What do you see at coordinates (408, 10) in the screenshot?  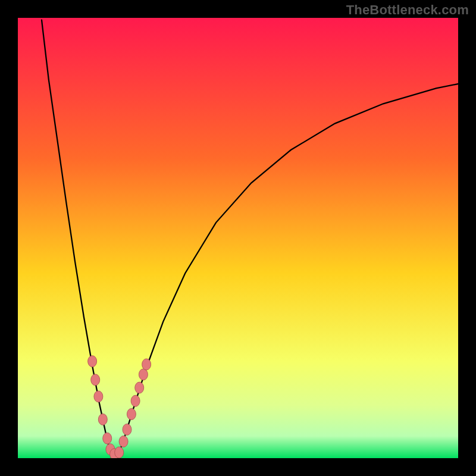 I see `watermark-text: TheBottleneck.com` at bounding box center [408, 10].